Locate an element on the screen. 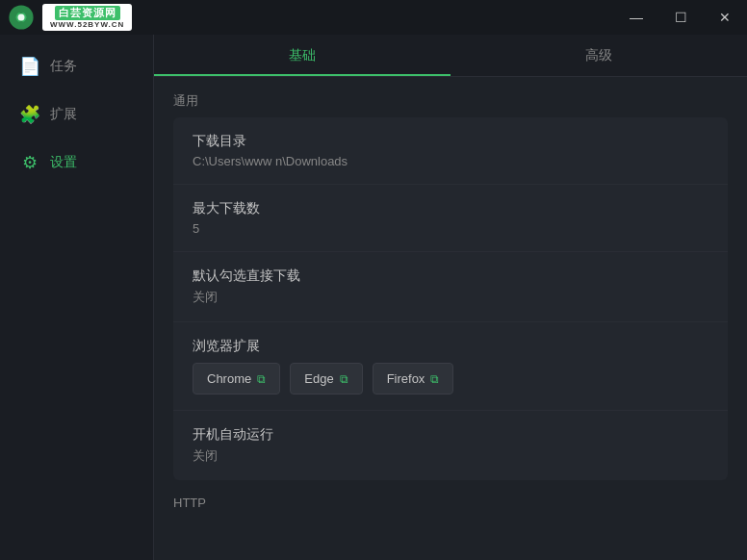 This screenshot has width=747, height=560. tabs: 基础 高级 is located at coordinates (451, 56).